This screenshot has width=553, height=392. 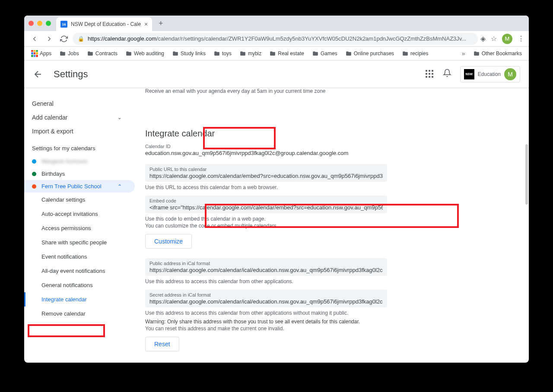 I want to click on bookmark-toys: toys, so click(x=222, y=54).